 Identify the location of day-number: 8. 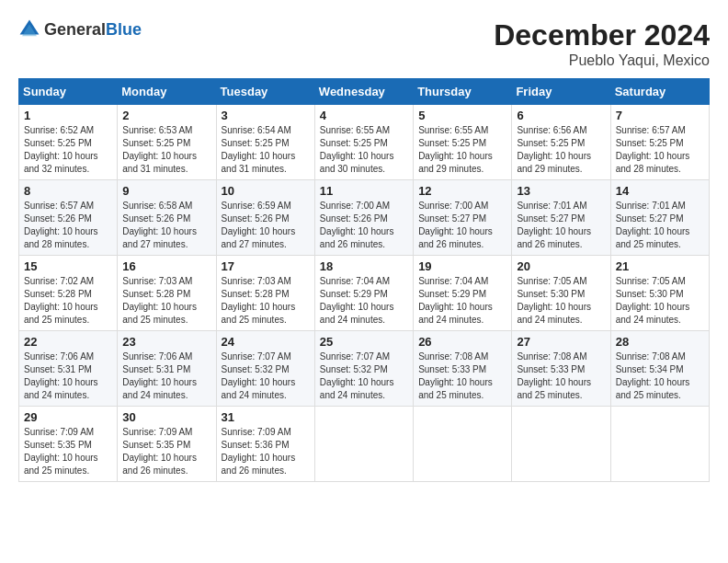
(68, 191).